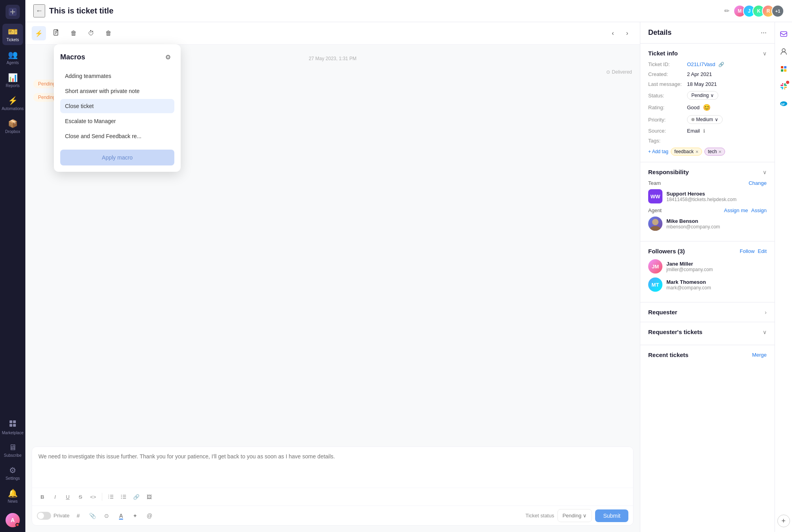  Describe the element at coordinates (765, 53) in the screenshot. I see `ticket-info-chevron: ∨` at that location.